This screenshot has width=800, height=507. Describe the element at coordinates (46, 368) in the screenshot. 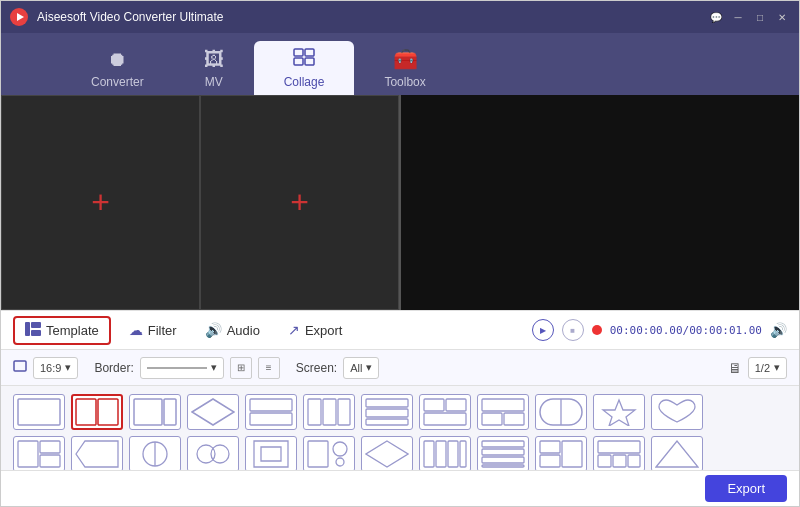

I see `ratio-group: 16:9 ▾` at that location.